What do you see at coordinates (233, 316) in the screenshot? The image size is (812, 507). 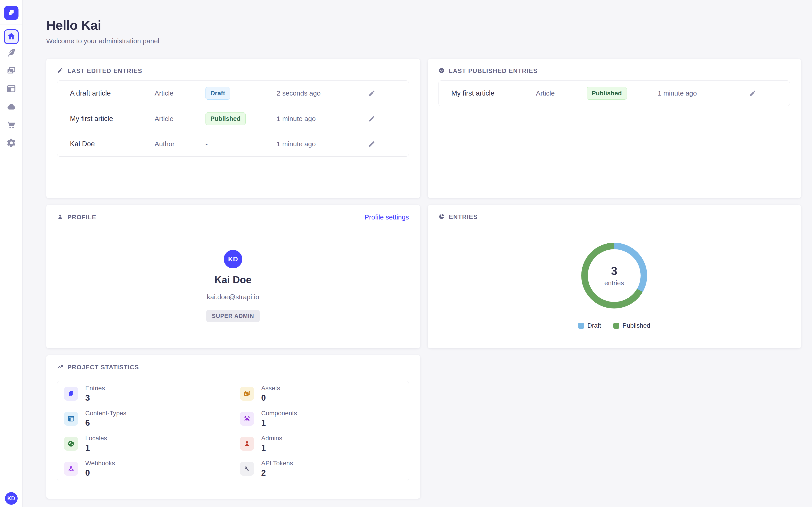 I see `role-badge: SUPER ADMIN` at bounding box center [233, 316].